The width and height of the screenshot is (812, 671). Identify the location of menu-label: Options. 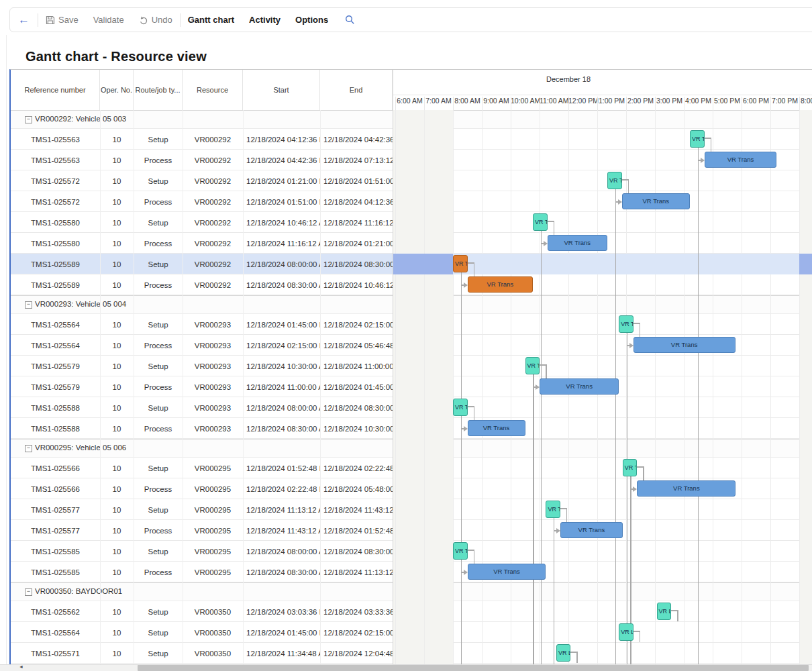
(311, 20).